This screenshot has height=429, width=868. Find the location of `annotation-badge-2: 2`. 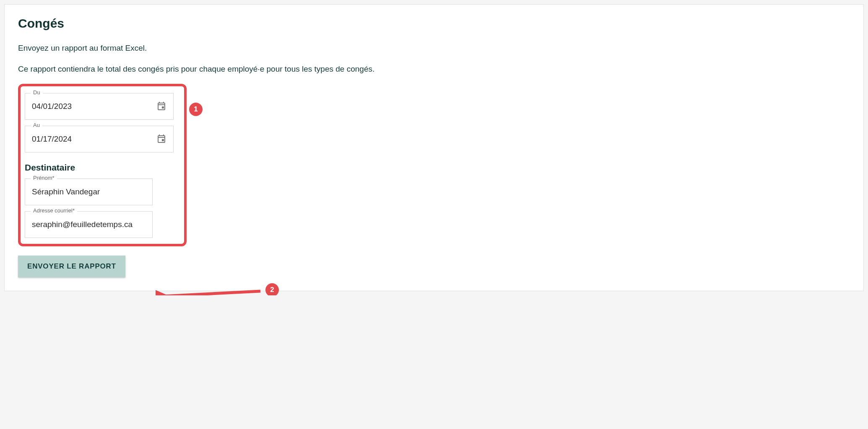

annotation-badge-2: 2 is located at coordinates (272, 289).